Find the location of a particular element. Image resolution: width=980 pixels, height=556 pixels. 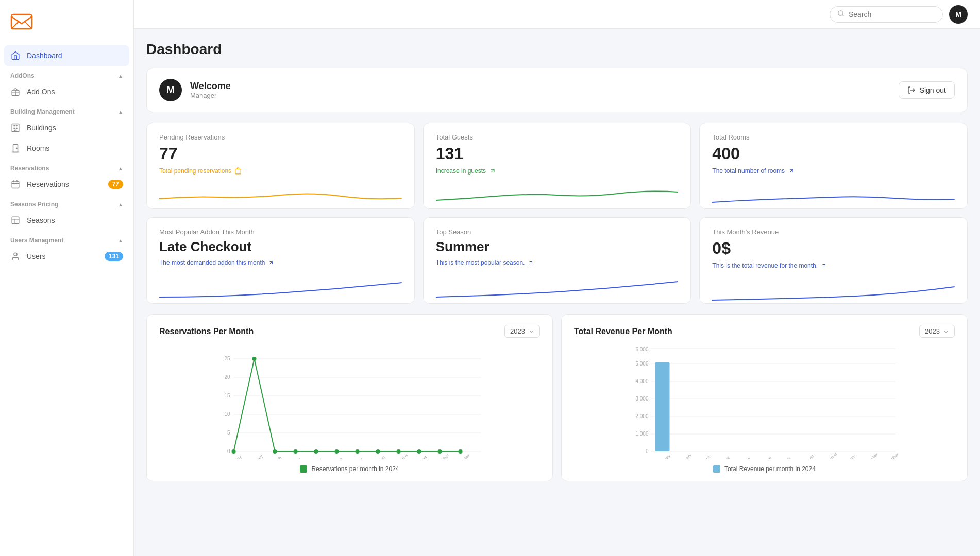

stat-value-rooms: 400 is located at coordinates (834, 153).